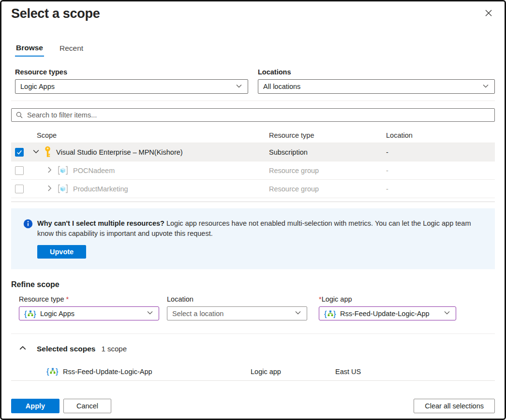 The width and height of the screenshot is (506, 420). Describe the element at coordinates (253, 115) in the screenshot. I see `search-box` at that location.